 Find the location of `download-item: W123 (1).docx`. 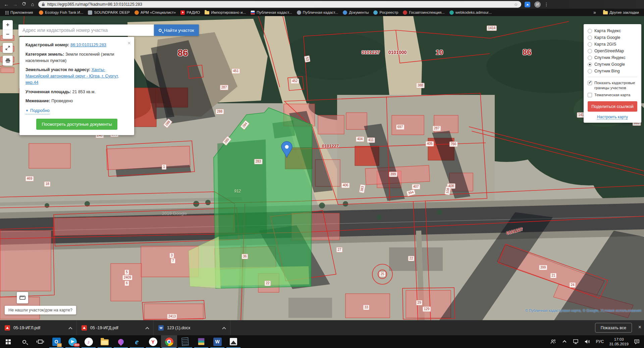

download-item: W123 (1).docx is located at coordinates (192, 328).